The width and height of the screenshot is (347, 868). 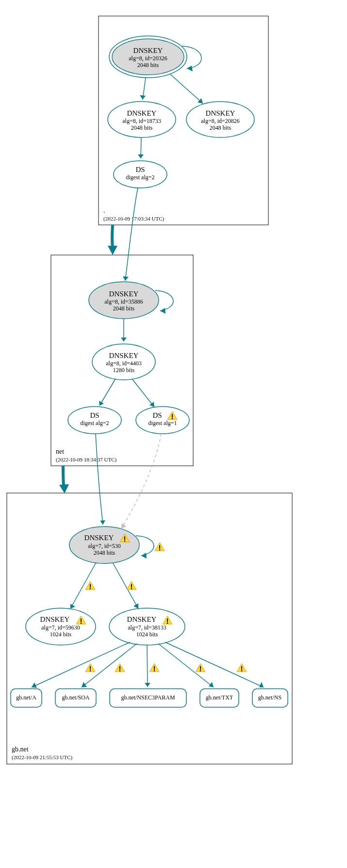 I want to click on svg-text: alg=8, id=20826, so click(x=220, y=121).